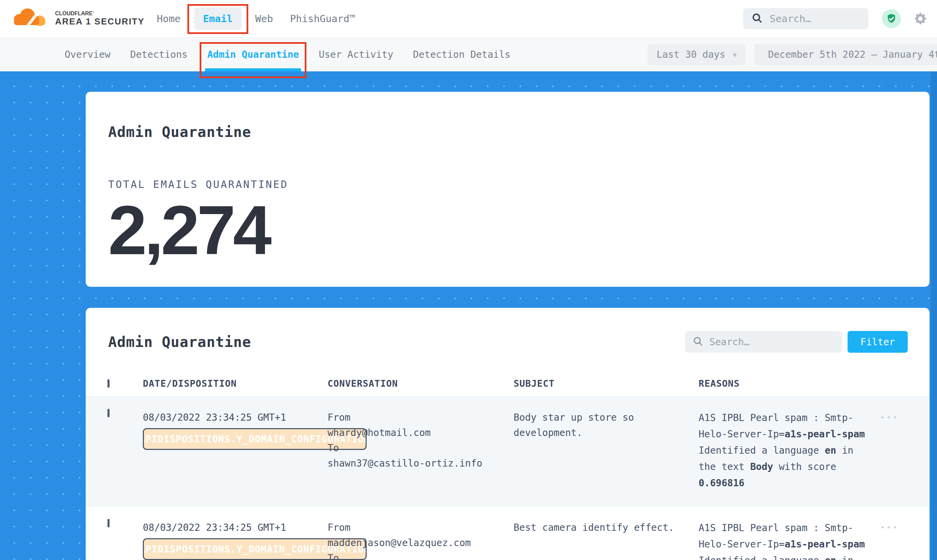  I want to click on from-address: whardy@hotmail.com, so click(421, 433).